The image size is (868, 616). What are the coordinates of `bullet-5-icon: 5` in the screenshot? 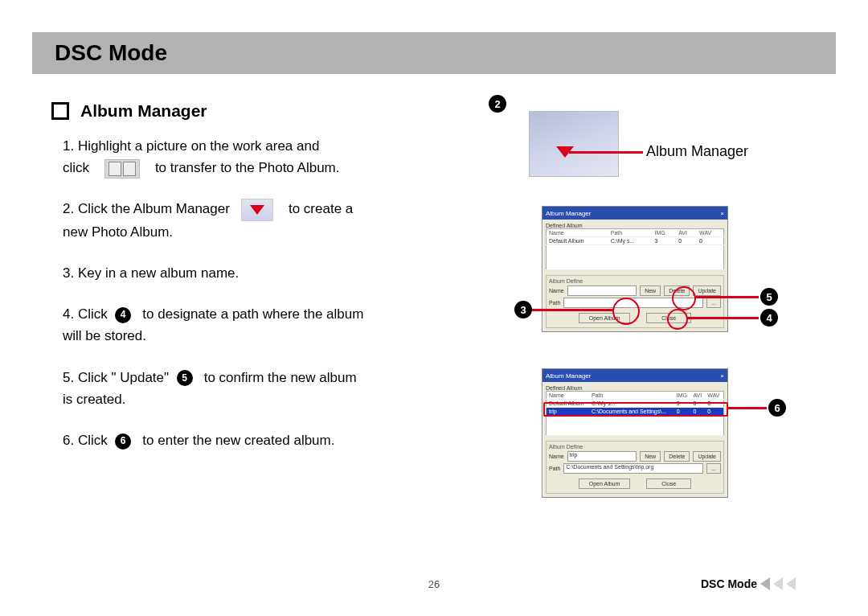 It's located at (185, 378).